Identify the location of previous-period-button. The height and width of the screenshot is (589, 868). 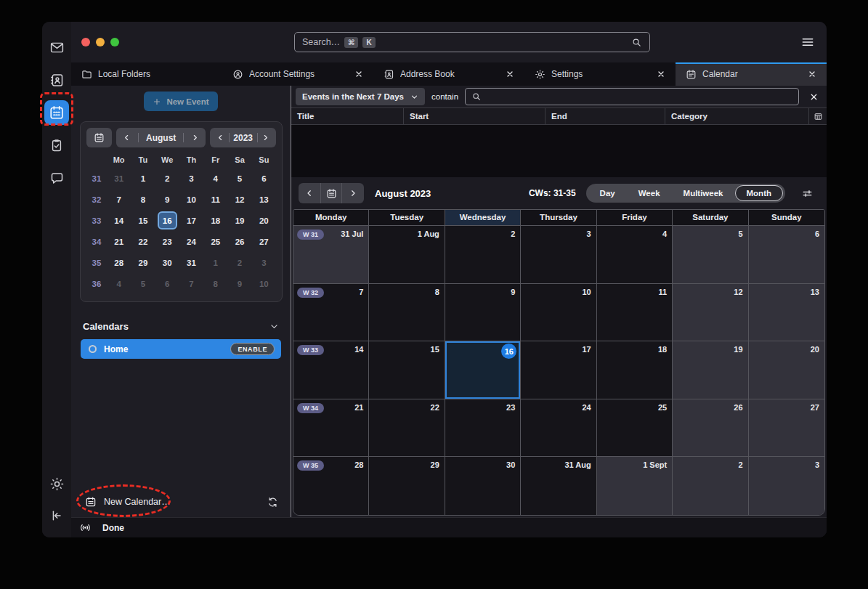
(309, 193).